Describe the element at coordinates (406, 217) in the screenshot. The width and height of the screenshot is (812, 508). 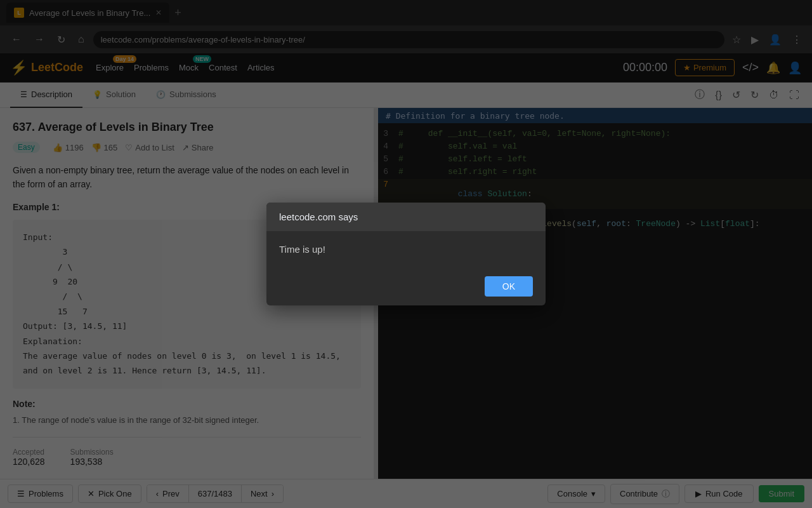
I see `modal-header: leetcode.com says` at that location.